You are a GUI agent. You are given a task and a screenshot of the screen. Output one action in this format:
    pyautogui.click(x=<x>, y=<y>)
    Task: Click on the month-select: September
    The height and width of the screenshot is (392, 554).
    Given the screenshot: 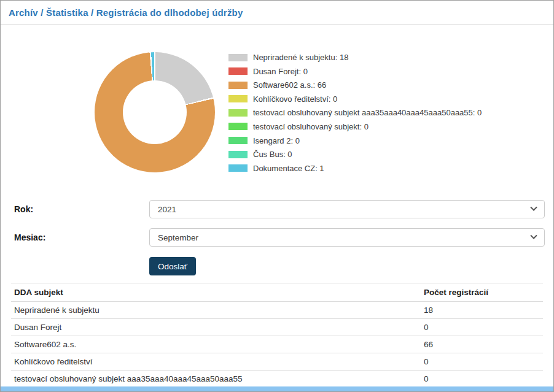 What is the action you would take?
    pyautogui.click(x=347, y=237)
    